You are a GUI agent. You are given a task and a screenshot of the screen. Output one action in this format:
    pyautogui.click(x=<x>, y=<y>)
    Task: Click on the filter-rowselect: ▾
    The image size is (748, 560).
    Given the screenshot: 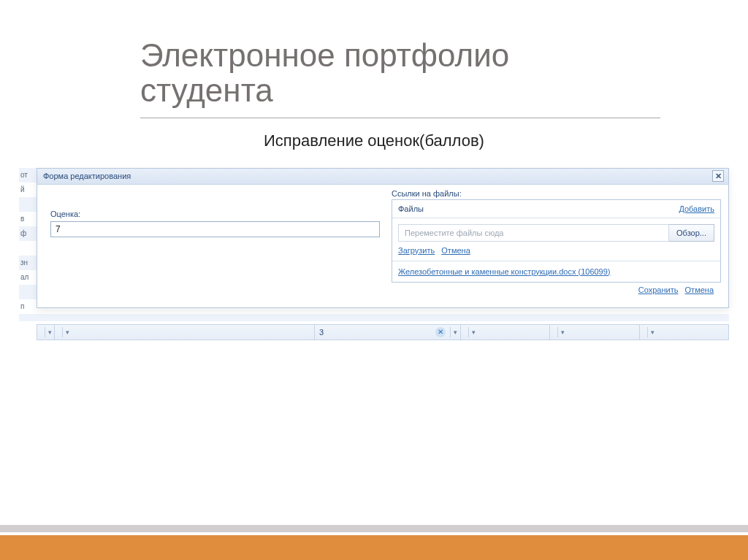 What is the action you would take?
    pyautogui.click(x=46, y=332)
    